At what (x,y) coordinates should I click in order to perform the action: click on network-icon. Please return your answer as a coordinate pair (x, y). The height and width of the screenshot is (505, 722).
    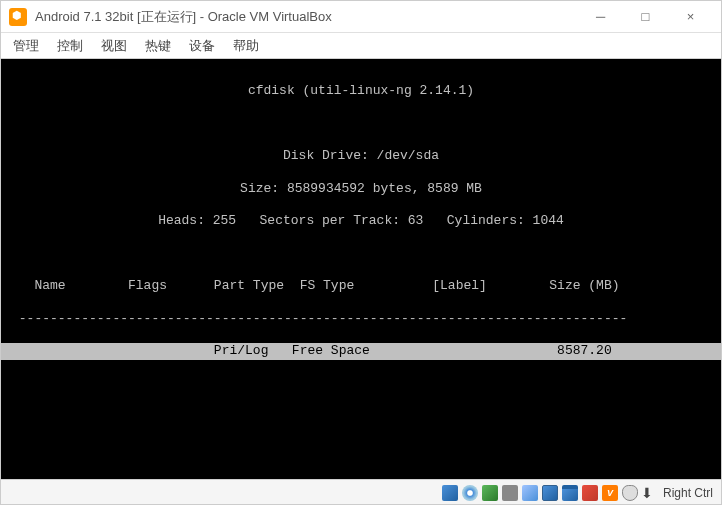
    Looking at the image, I should click on (490, 493).